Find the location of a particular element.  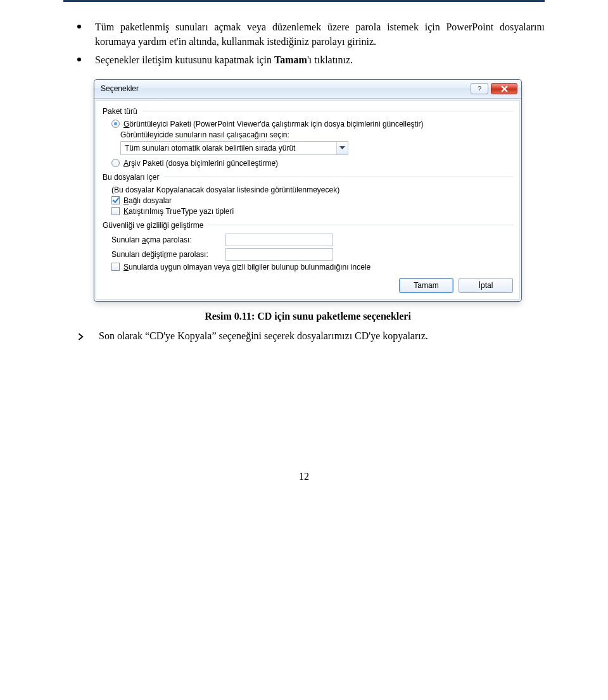

help-button: ? is located at coordinates (479, 89).